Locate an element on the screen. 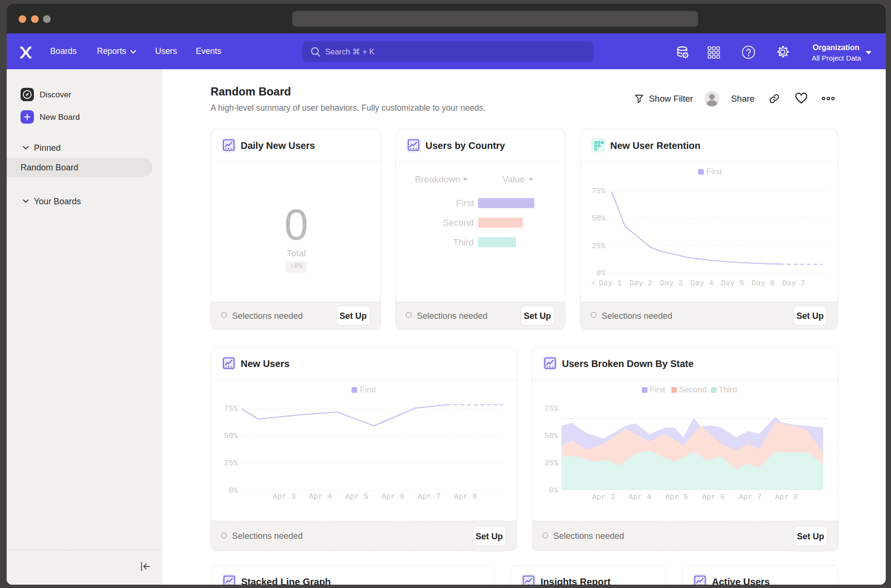 The width and height of the screenshot is (891, 588). svg-text: Day 4 is located at coordinates (702, 284).